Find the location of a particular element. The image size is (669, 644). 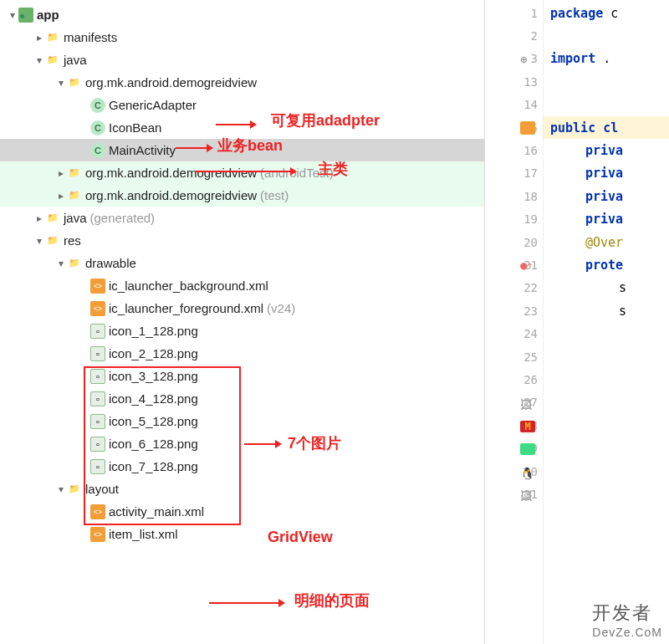

fold-plus-icon: ⊕ is located at coordinates (528, 59).